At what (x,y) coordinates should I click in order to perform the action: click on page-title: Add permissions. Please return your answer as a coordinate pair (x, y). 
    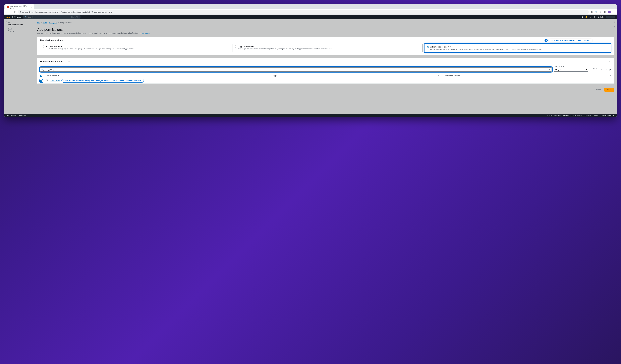
    Looking at the image, I should click on (326, 30).